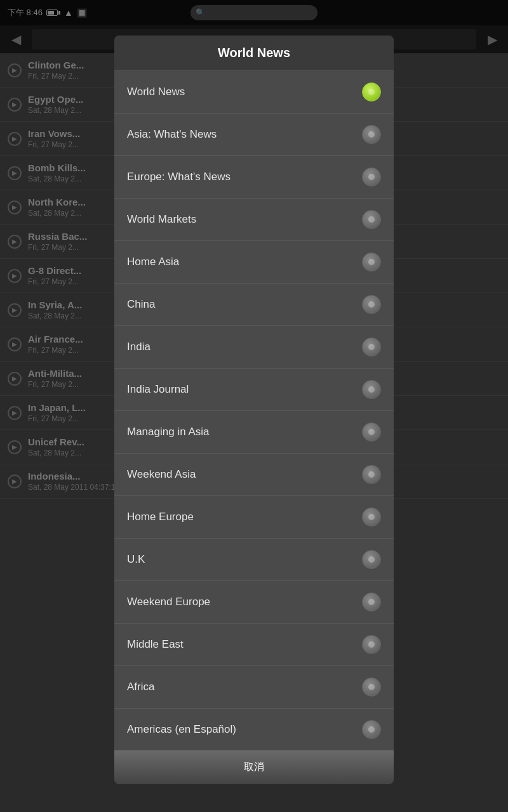  What do you see at coordinates (138, 347) in the screenshot?
I see `modal-item-label: India` at bounding box center [138, 347].